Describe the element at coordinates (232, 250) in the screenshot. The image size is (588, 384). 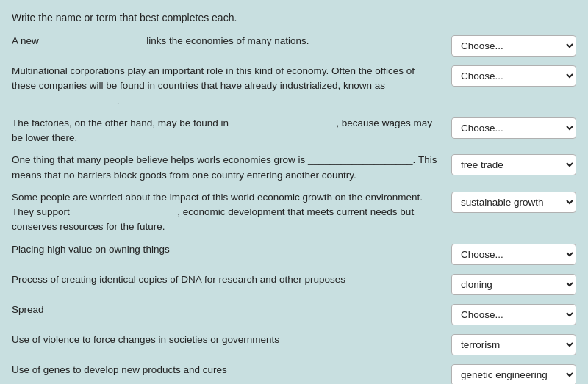
I see `question-text-q6: Placing high value on owning things` at that location.